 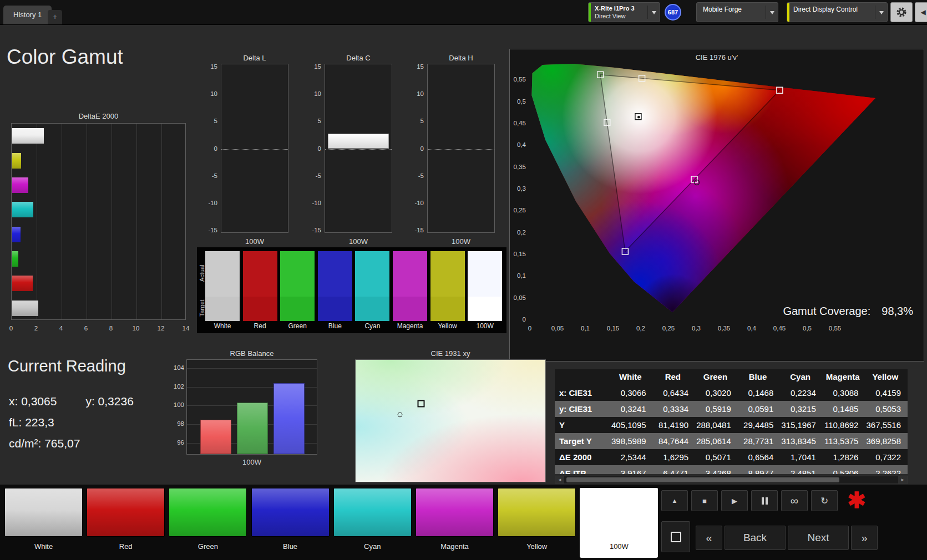 What do you see at coordinates (709, 538) in the screenshot?
I see `double-chevron-left-icon: «` at bounding box center [709, 538].